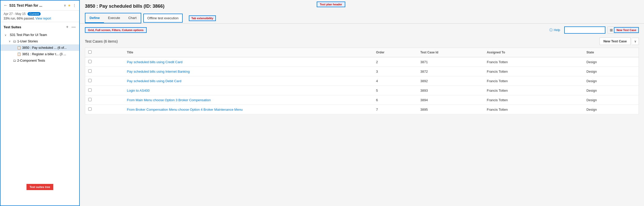 The height and width of the screenshot is (206, 644). Describe the element at coordinates (40, 16) in the screenshot. I see `sidebar-meta: Apr 27 - May 15 Current 33% run, 66% pas…` at that location.